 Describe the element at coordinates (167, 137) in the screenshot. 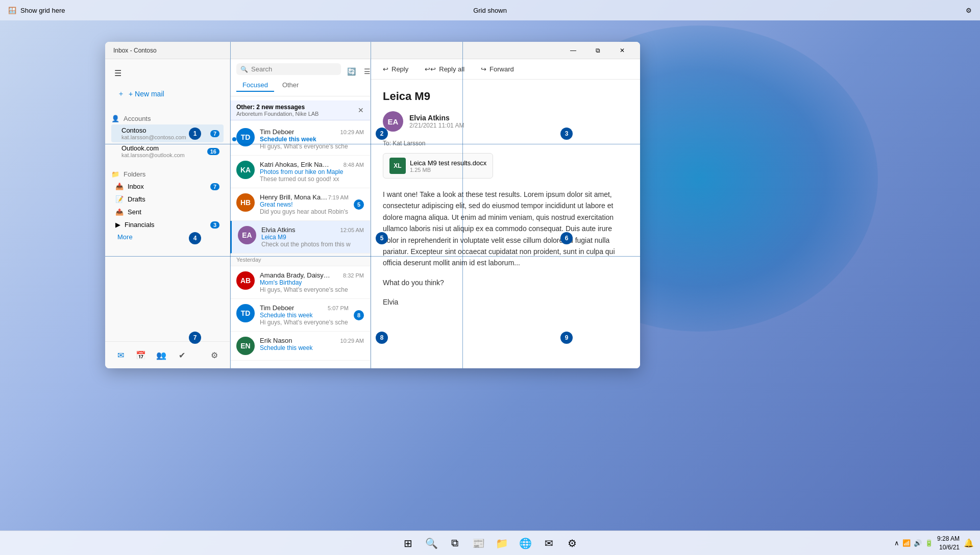

I see `accounts-section: 👤 Accounts Contoso kat.larsson@contoso.c…` at that location.